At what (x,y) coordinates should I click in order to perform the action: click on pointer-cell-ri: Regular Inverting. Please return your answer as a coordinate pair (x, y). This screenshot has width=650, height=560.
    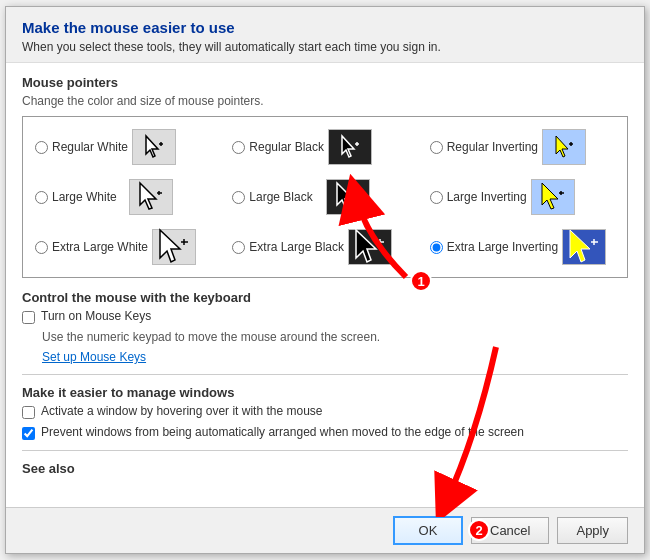
    Looking at the image, I should click on (522, 147).